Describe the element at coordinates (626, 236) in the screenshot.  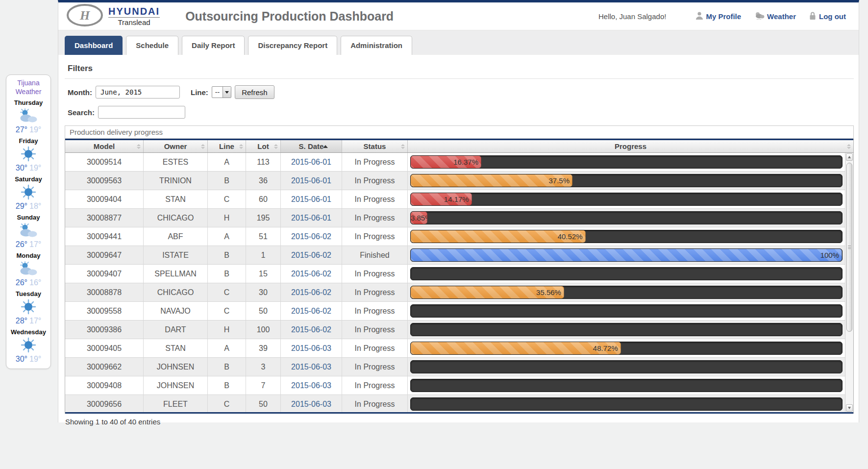
I see `cell-progress: 40.52%` at that location.